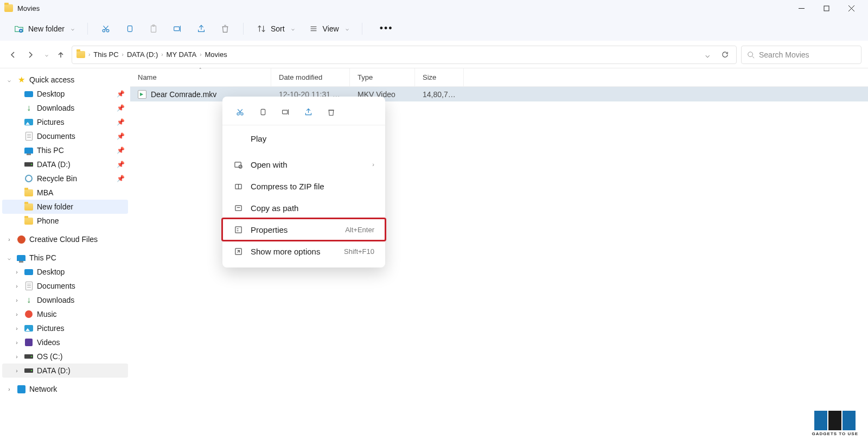  I want to click on breadcrumb-segment: MY DATA, so click(182, 54).